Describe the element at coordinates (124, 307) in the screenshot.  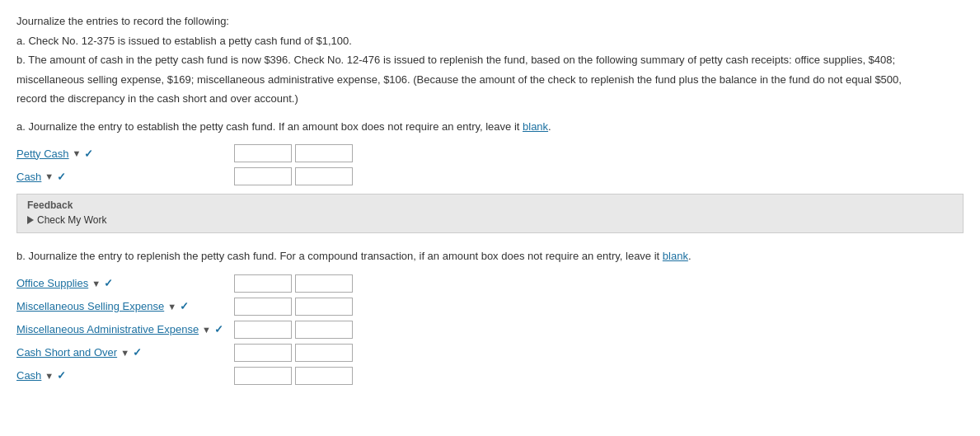
I see `account-wrapper-misc-selling: Miscellaneous Selling Expense ▼ ✓` at that location.